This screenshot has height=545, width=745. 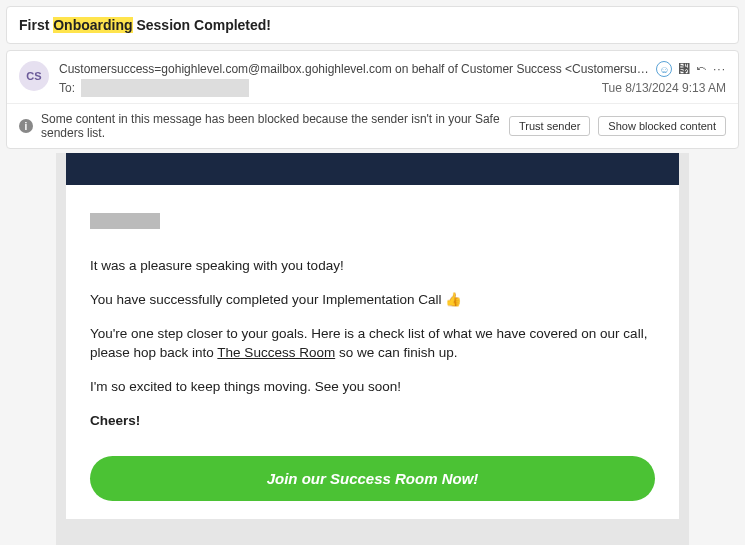 What do you see at coordinates (26, 126) in the screenshot?
I see `info-icon: i` at bounding box center [26, 126].